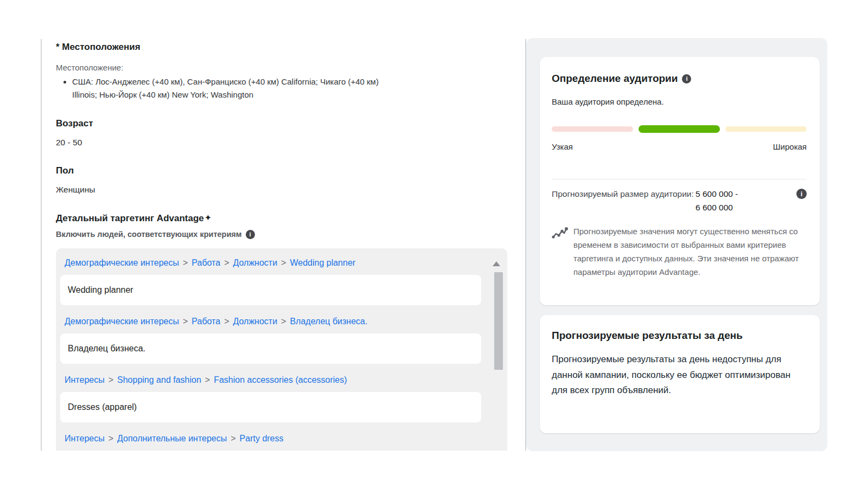 The height and width of the screenshot is (488, 868). Describe the element at coordinates (282, 234) in the screenshot. I see `include-criteria-row: Включить людей, соответствующих критерия…` at that location.